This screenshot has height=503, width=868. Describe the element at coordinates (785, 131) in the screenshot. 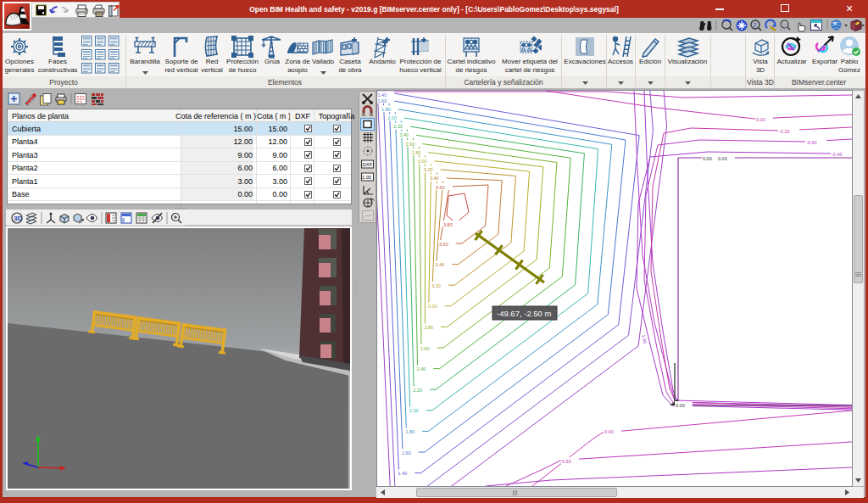

I see `svg-text: -0.20` at that location.